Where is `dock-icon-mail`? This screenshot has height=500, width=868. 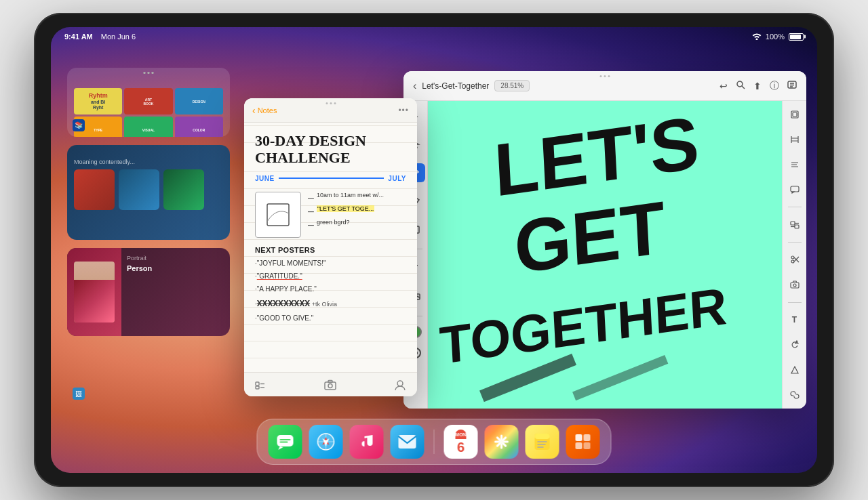
dock-icon-mail is located at coordinates (408, 442).